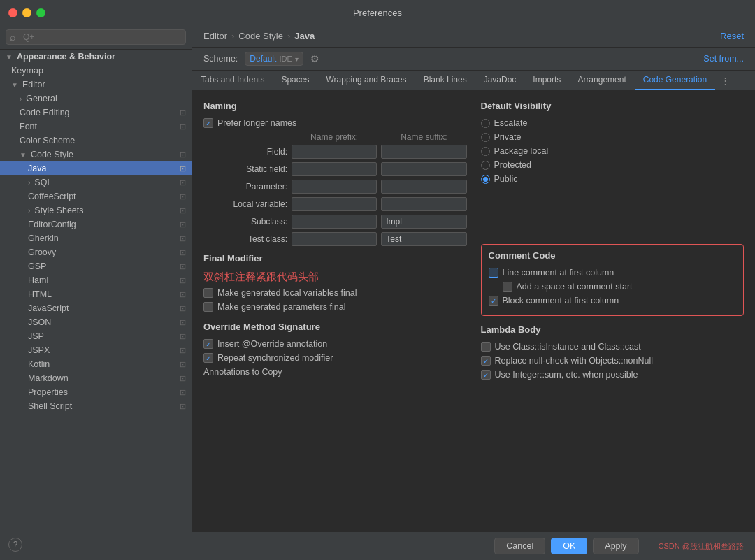  What do you see at coordinates (208, 123) in the screenshot?
I see `prefer-longer-names-checkbox` at bounding box center [208, 123].